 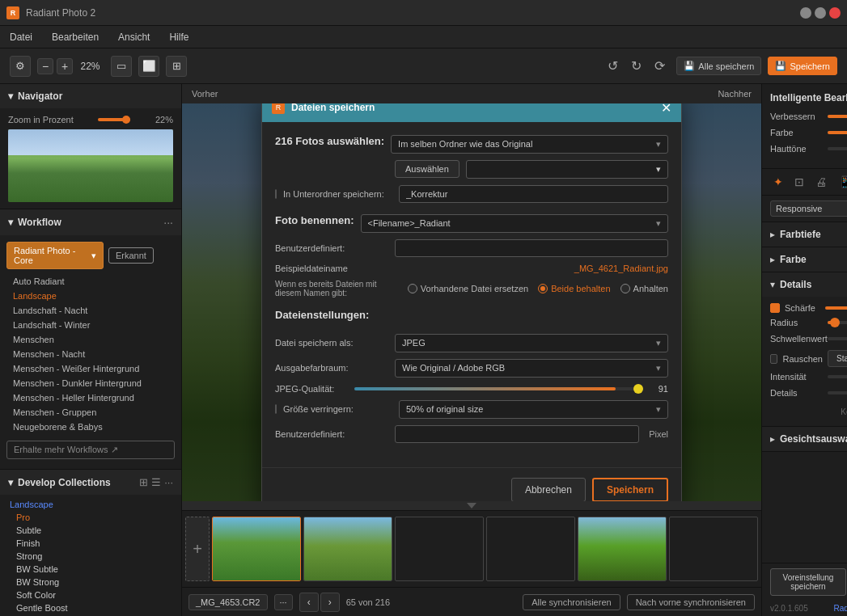 I want to click on select-dropdown: ▾, so click(x=567, y=170).